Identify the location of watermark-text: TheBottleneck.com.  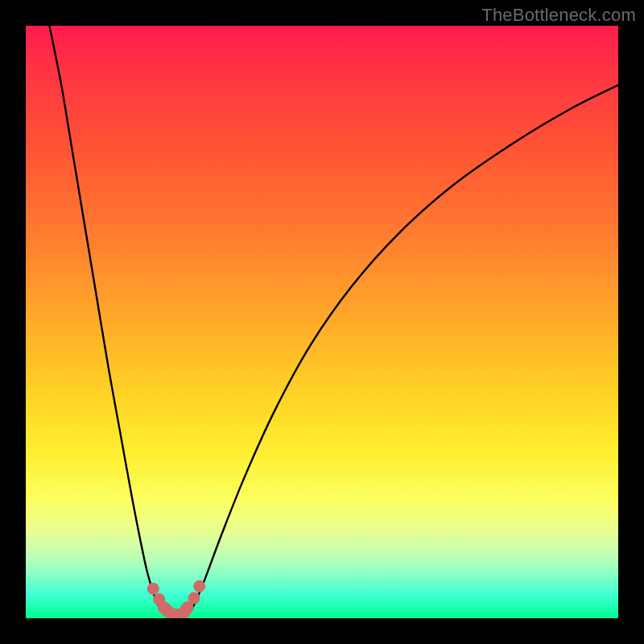
(559, 15).